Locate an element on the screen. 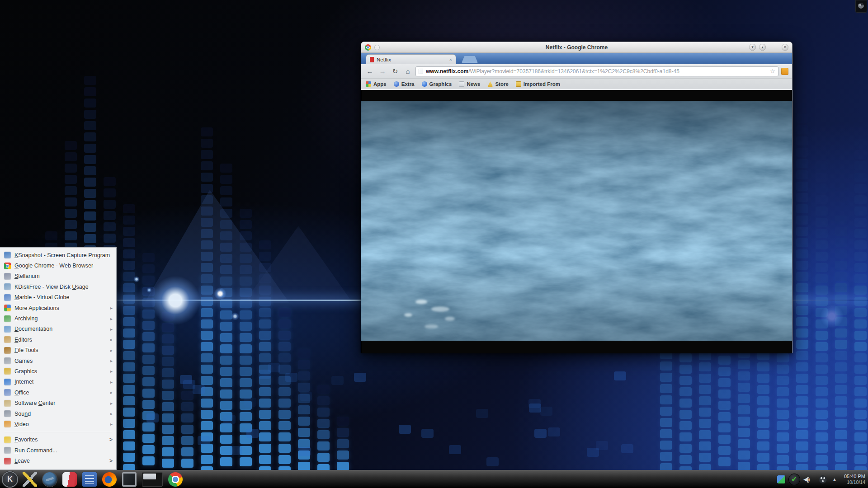 The height and width of the screenshot is (488, 868). forward-button: → is located at coordinates (382, 71).